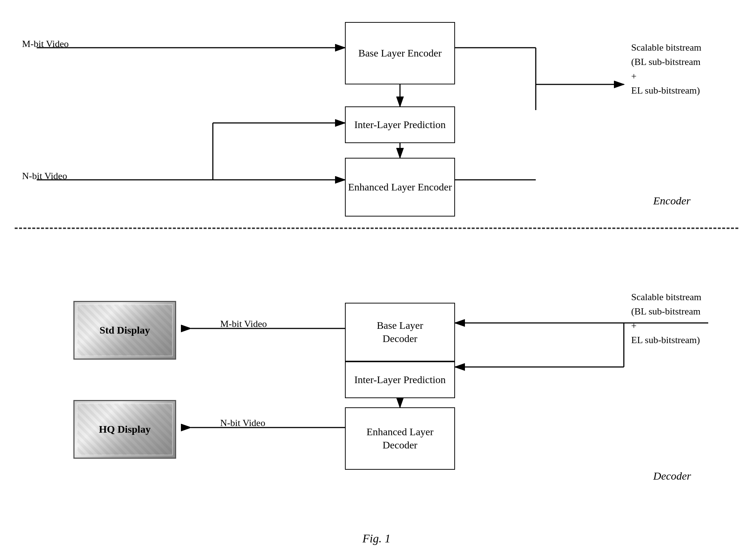  Describe the element at coordinates (125, 429) in the screenshot. I see `hq-display-box: HQ Display` at that location.